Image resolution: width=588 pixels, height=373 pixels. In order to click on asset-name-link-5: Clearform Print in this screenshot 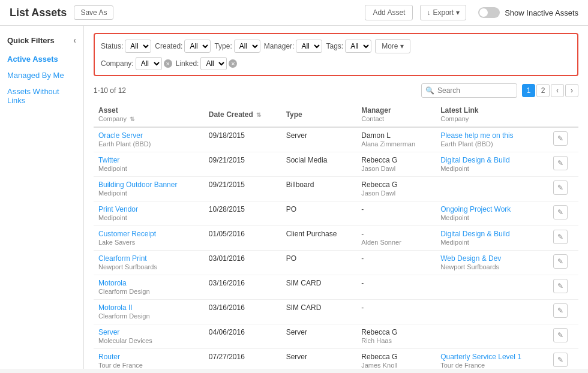, I will do `click(122, 258)`.